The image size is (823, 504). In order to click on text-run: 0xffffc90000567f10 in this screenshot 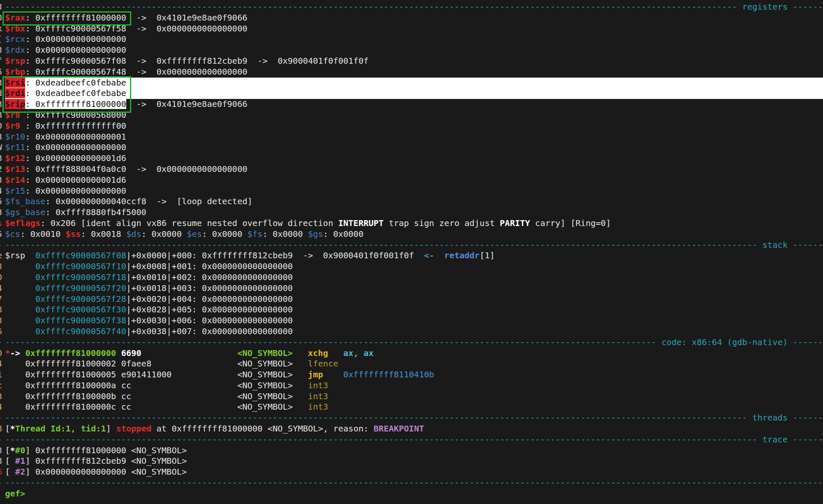, I will do `click(80, 266)`.